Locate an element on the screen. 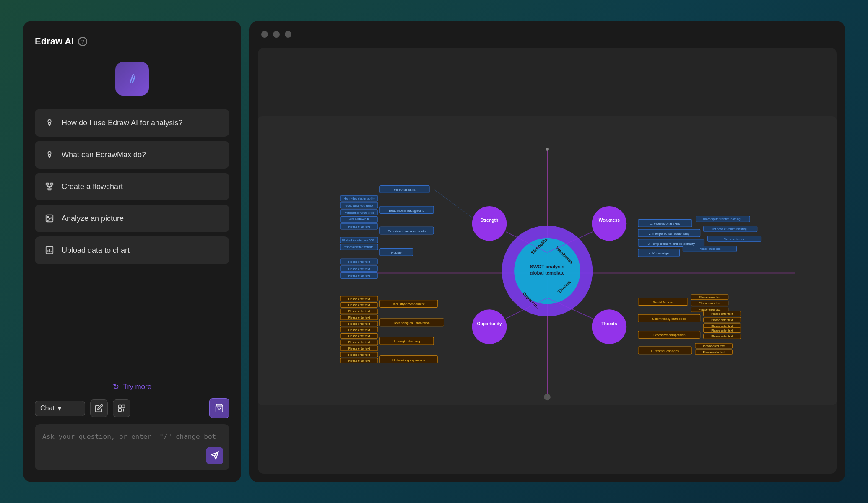  svg-text: Hobbie is located at coordinates (397, 252).